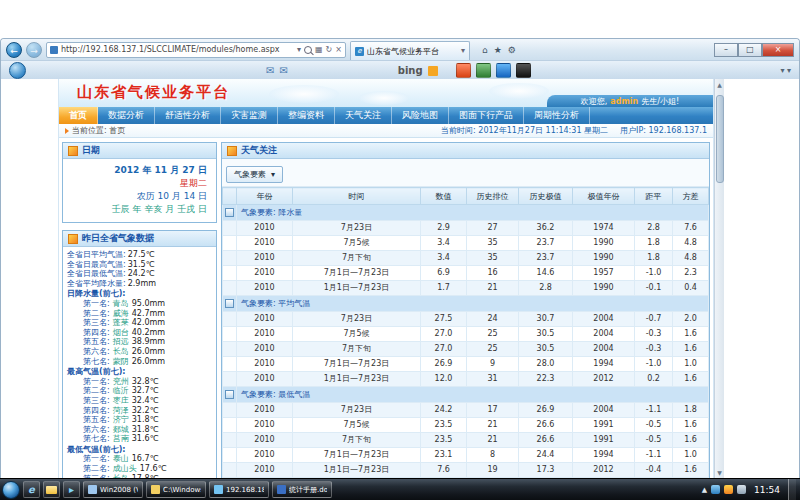 This screenshot has width=800, height=500. What do you see at coordinates (716, 490) in the screenshot?
I see `tray-network-icon` at bounding box center [716, 490].